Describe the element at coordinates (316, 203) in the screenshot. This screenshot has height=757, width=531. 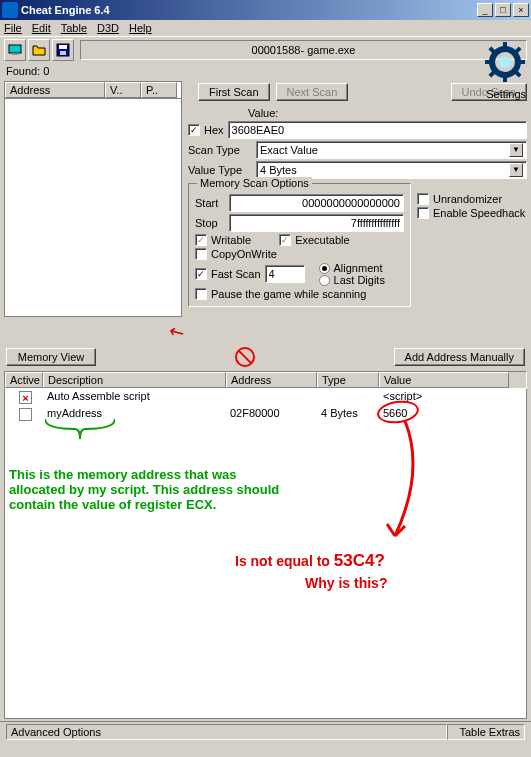
I see `start-input` at that location.